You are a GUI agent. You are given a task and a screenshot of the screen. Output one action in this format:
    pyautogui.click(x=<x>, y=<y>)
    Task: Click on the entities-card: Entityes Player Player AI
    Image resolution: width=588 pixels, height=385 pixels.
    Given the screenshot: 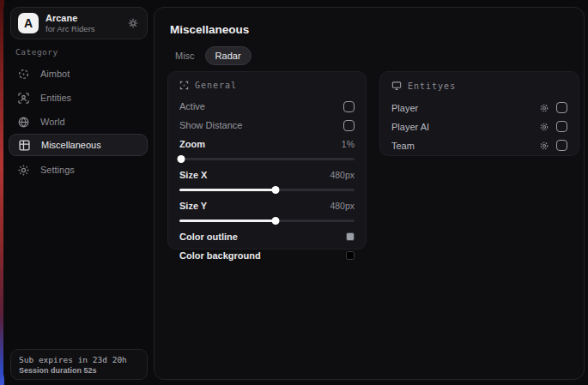 What is the action you would take?
    pyautogui.click(x=479, y=113)
    